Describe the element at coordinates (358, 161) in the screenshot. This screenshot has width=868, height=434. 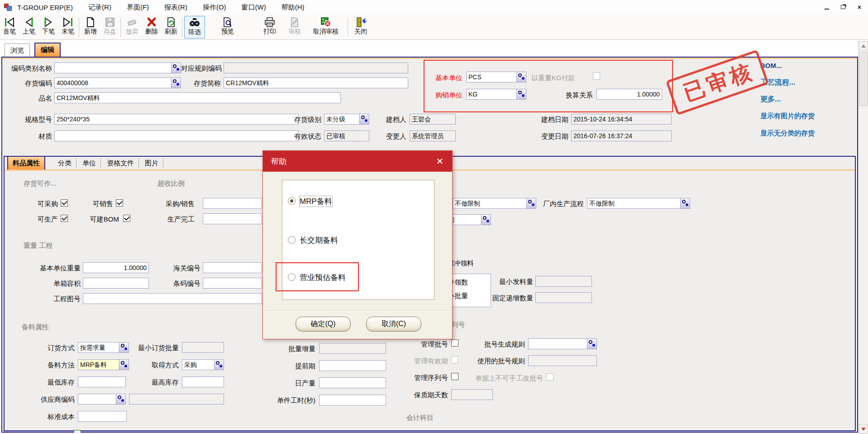
I see `dialog-title-bar: 帮助` at that location.